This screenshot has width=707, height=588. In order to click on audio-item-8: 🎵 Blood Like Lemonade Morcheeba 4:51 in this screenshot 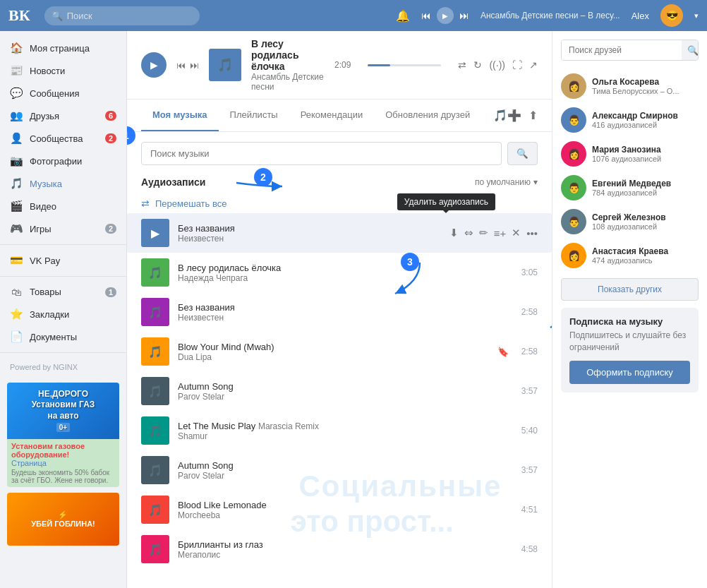, I will do `click(339, 510)`.